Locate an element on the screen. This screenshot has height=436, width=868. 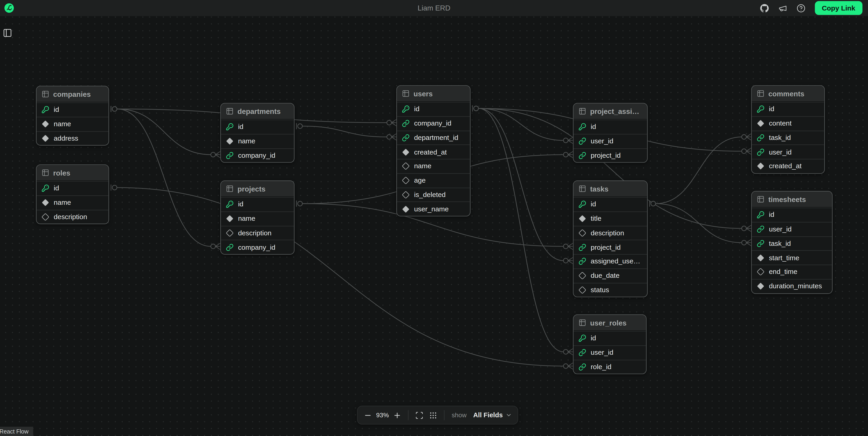
zoom-out-button is located at coordinates (368, 415).